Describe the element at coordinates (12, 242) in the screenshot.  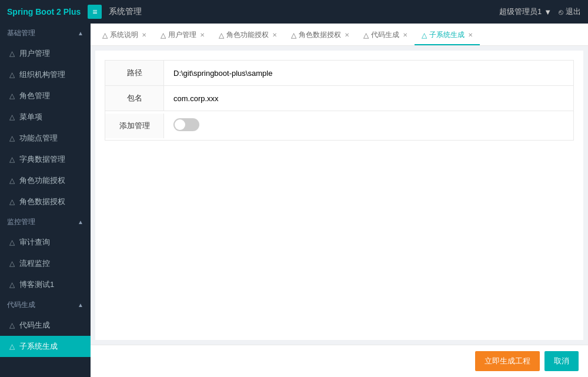
I see `audit-icon: △` at that location.